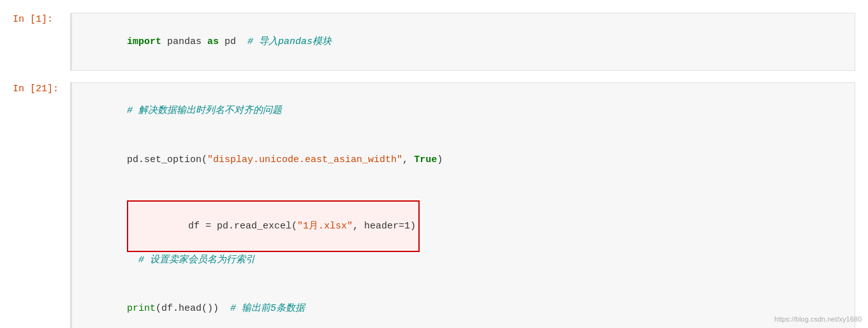 The image size is (868, 328). What do you see at coordinates (233, 42) in the screenshot?
I see `pd-text: pd` at bounding box center [233, 42].